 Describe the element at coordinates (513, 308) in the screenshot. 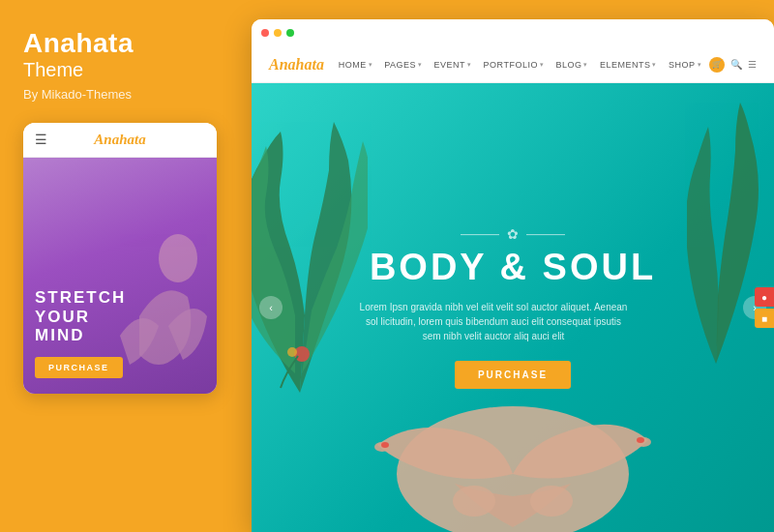

I see `hero-content: ✿ BODY & SOUL Lorem Ipsn gravida nibh ve…` at that location.